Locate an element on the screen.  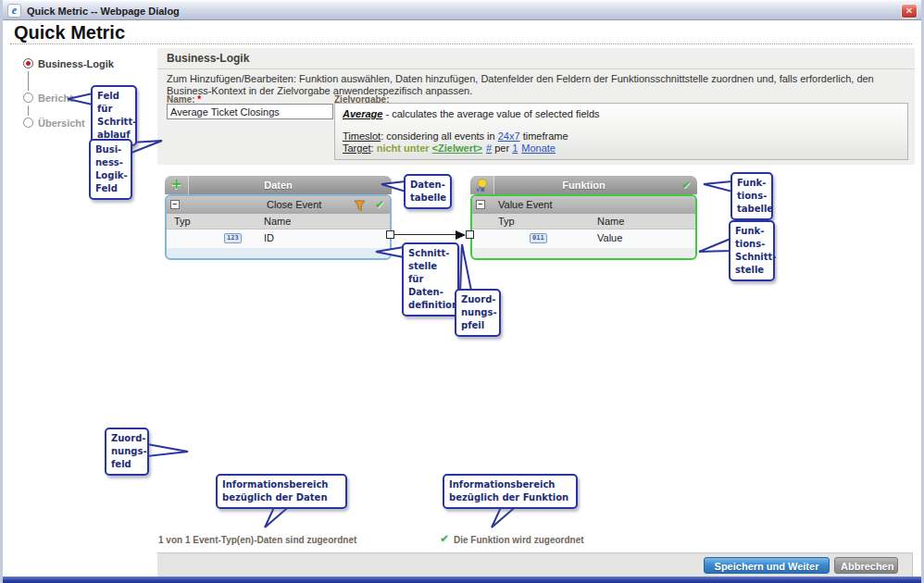
target-period-link: Monate is located at coordinates (539, 148).